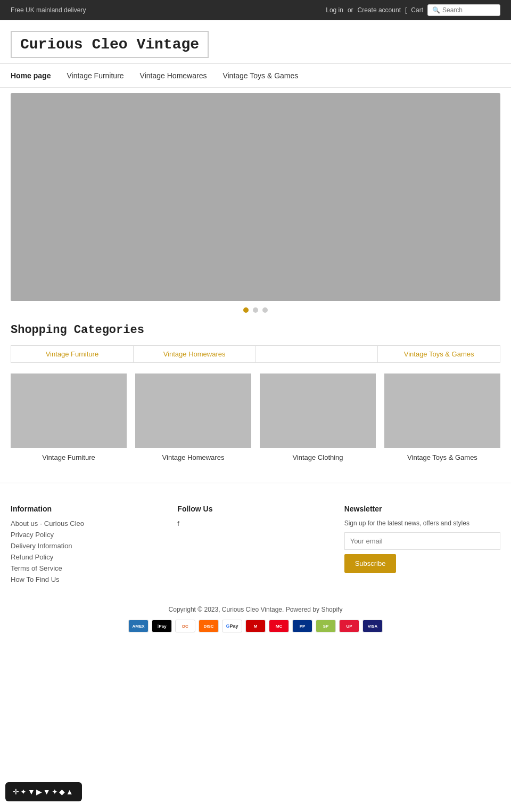 This screenshot has height=812, width=511. Describe the element at coordinates (318, 411) in the screenshot. I see `card-clothing-image` at that location.